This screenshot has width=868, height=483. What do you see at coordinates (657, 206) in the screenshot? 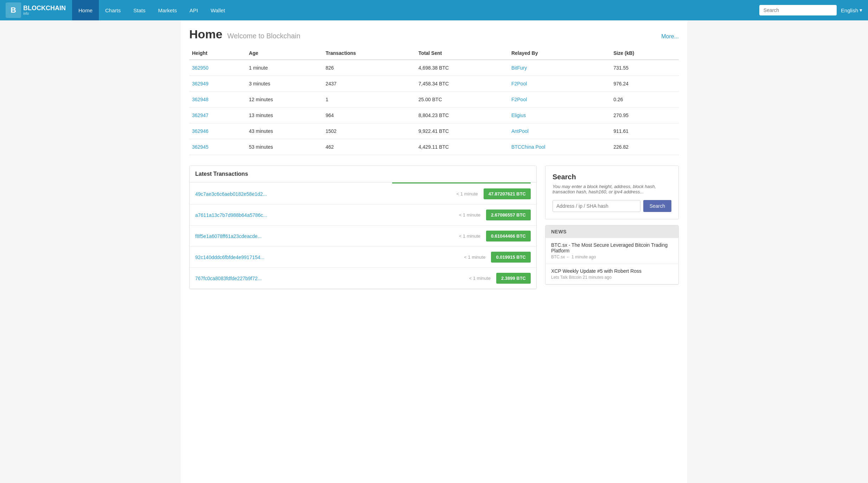
I see `search-panel-button: Search` at bounding box center [657, 206].